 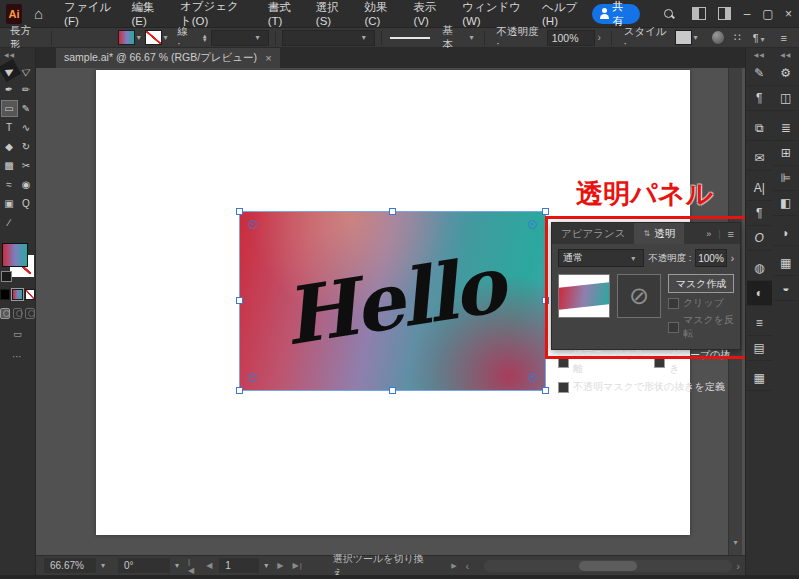 I want to click on previous-artboard-icon: ◀, so click(x=210, y=566).